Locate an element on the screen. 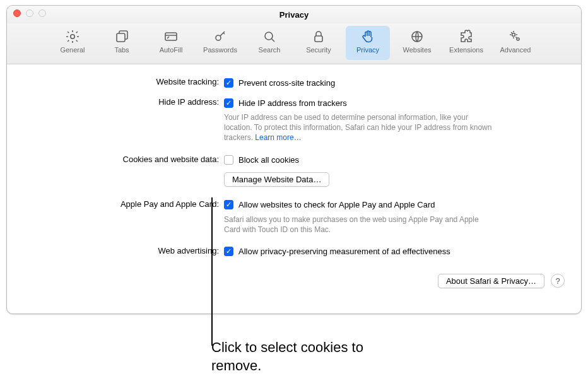  learn-more-link: Learn more… is located at coordinates (278, 138).